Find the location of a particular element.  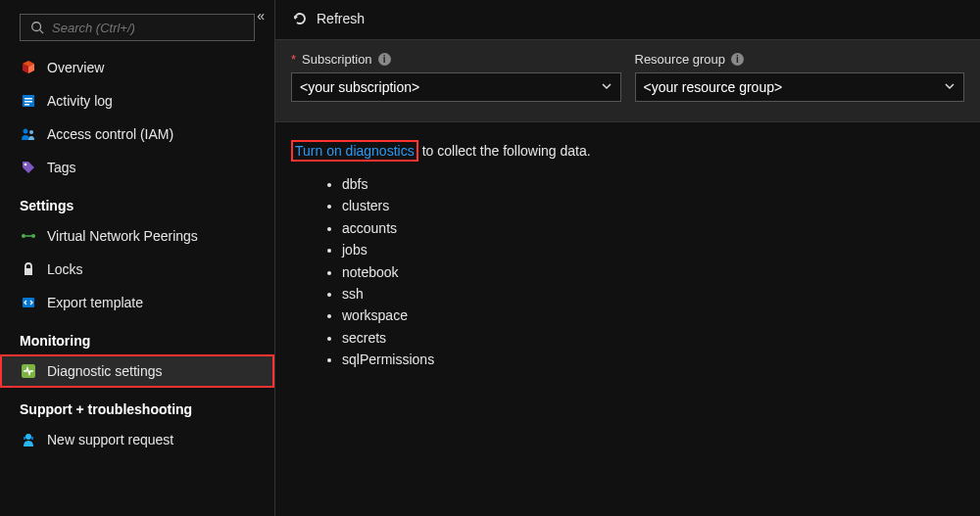

filter-bar: * Subscription i <your subscription> Res… is located at coordinates (627, 80).